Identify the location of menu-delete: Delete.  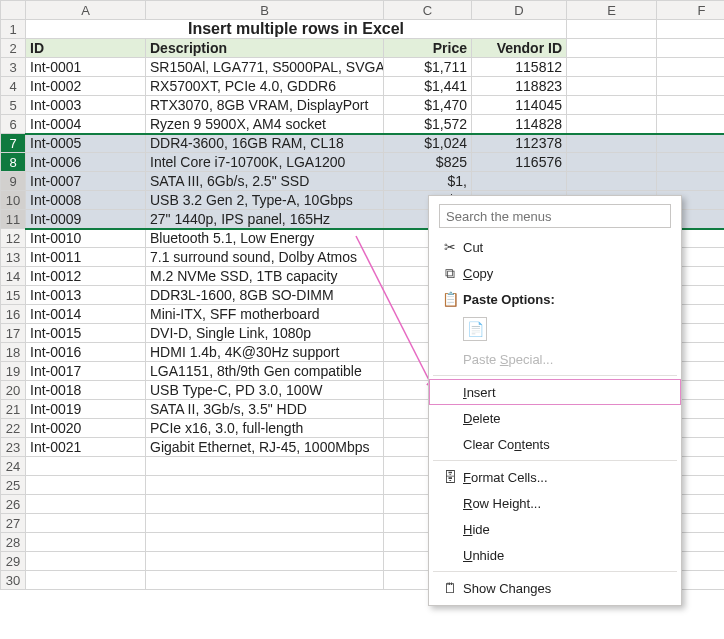
(555, 418).